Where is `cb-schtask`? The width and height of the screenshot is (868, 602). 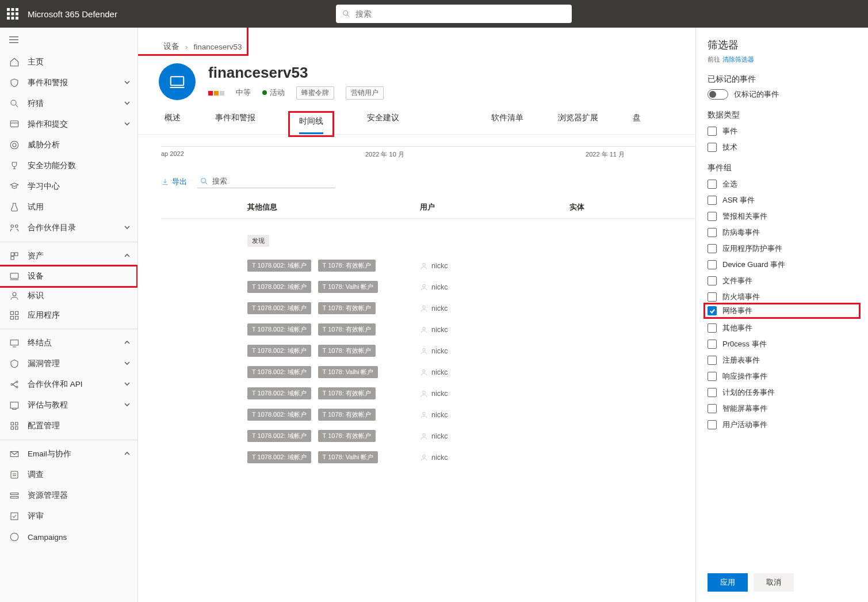 cb-schtask is located at coordinates (712, 393).